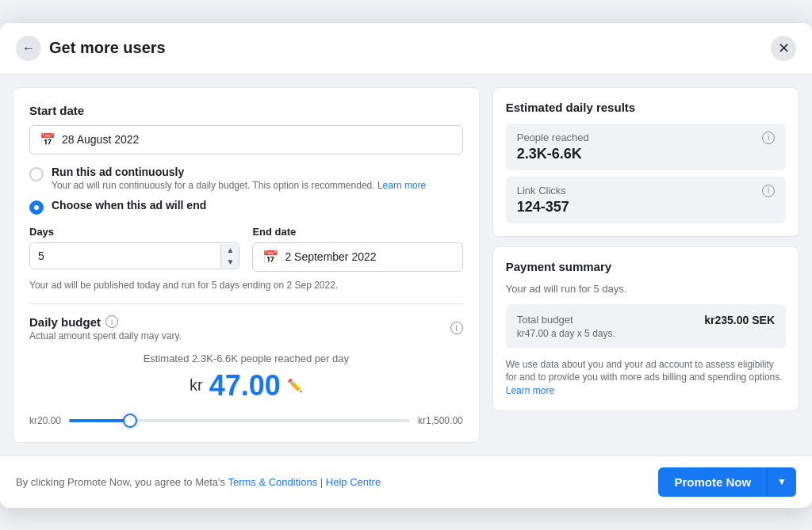 Image resolution: width=812 pixels, height=530 pixels. Describe the element at coordinates (45, 421) in the screenshot. I see `slider-min: kr20.00` at that location.